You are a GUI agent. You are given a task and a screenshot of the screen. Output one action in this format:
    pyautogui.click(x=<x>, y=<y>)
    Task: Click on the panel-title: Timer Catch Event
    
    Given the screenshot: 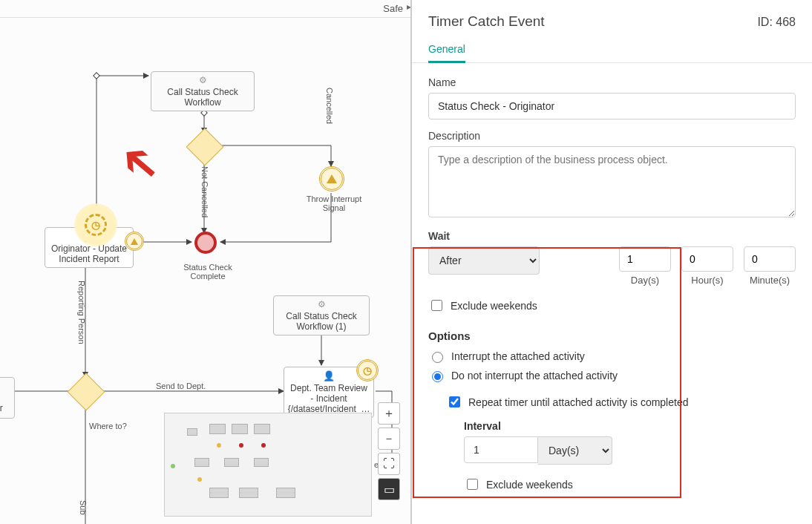 What is the action you would take?
    pyautogui.click(x=487, y=22)
    